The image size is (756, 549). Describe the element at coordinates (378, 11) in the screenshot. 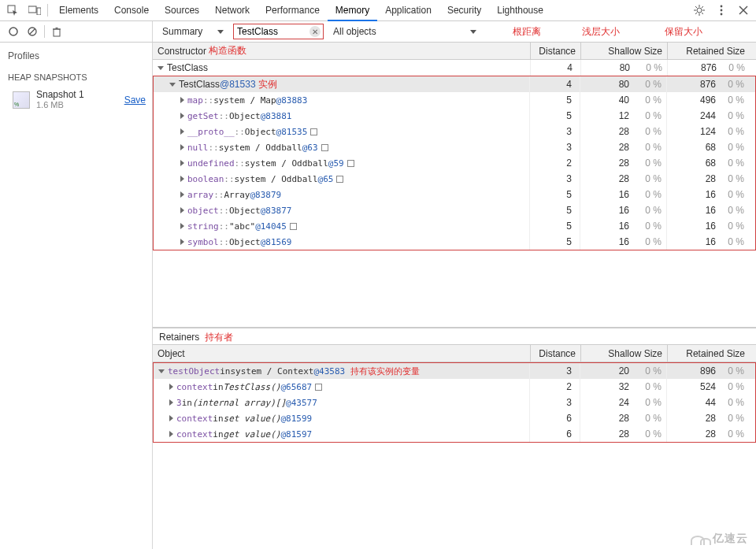

I see `devtools-top-tabs: ElementsConsoleSourcesNetworkPerformance…` at that location.